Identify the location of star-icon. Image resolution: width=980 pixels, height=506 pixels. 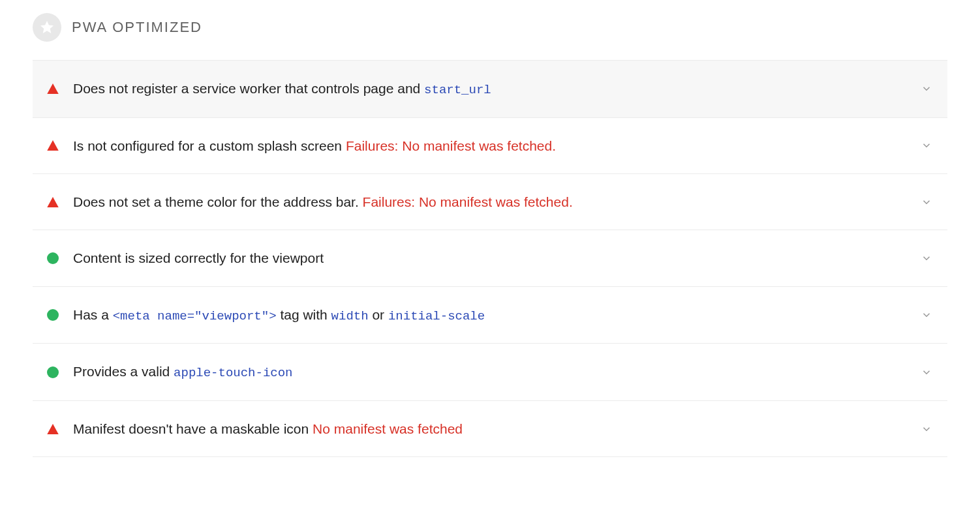
(47, 27).